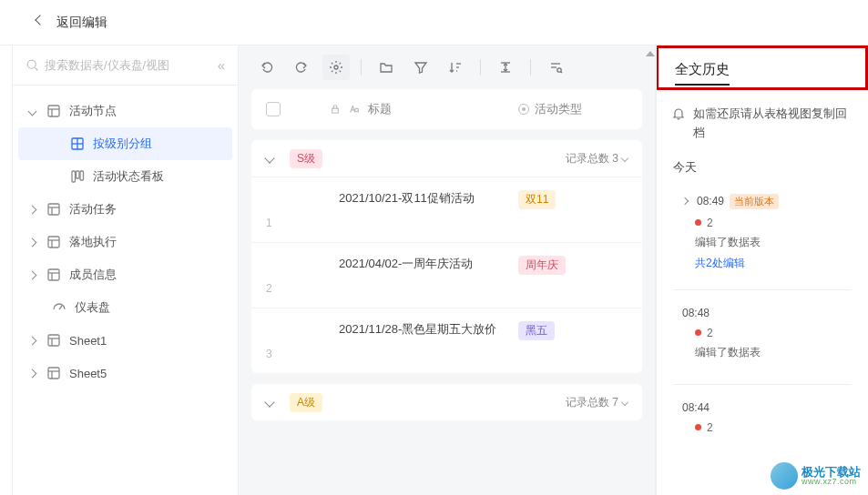 This screenshot has height=495, width=868. What do you see at coordinates (87, 340) in the screenshot?
I see `sidebar-item-label: Sheet1` at bounding box center [87, 340].